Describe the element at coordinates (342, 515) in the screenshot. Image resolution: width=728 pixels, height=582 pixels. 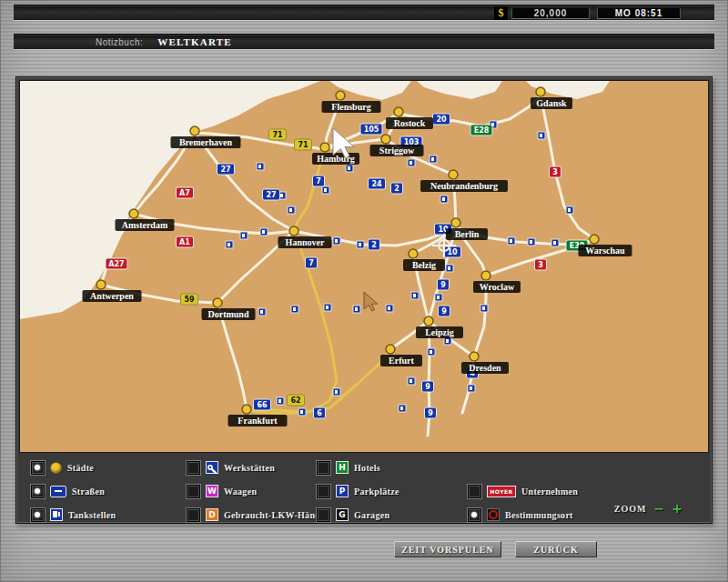
I see `legend-icon-garagen: G` at that location.